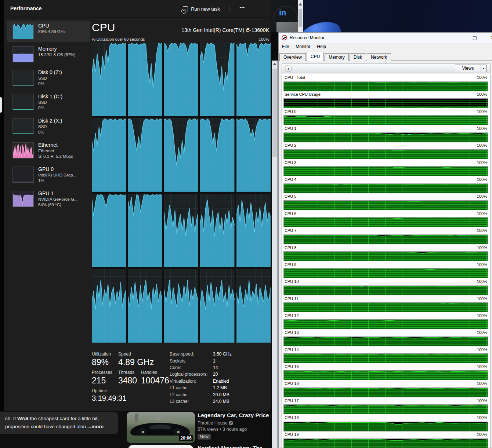 This screenshot has height=448, width=492. What do you see at coordinates (185, 9) in the screenshot?
I see `run-new-task-icon` at bounding box center [185, 9].